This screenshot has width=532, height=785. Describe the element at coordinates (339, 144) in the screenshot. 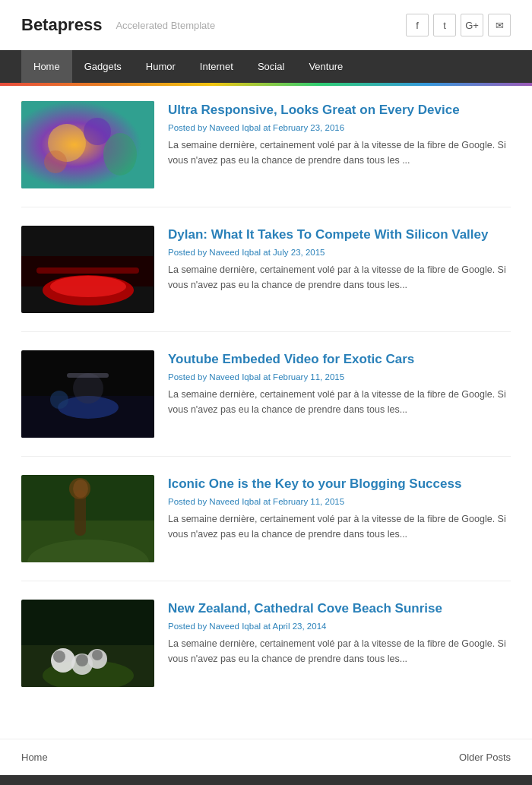

I see `post-content: Ultra Responsive, Looks Great on Every D…` at that location.